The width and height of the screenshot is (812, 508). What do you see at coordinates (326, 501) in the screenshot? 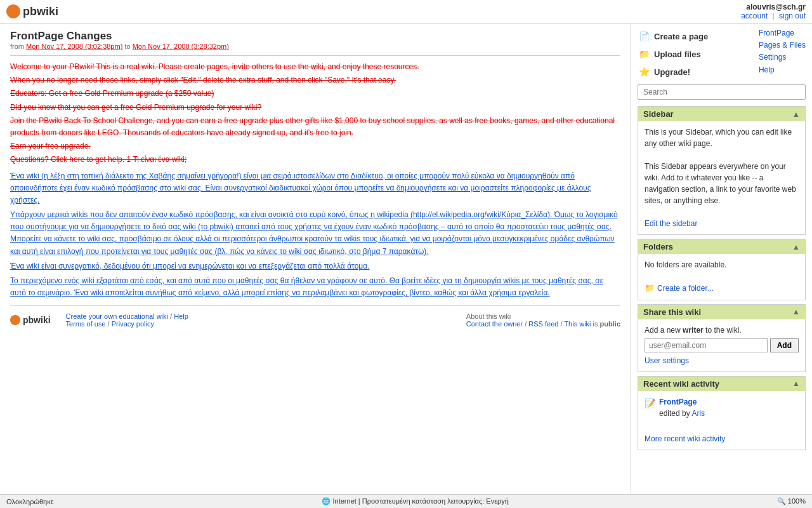
I see `globe-icon: 🌐` at bounding box center [326, 501].